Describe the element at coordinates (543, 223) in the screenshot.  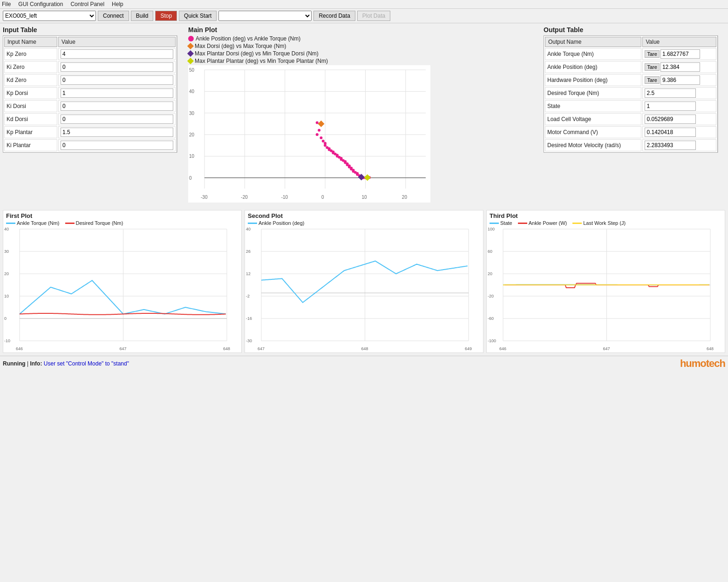
I see `plot-legend-item: Ankle Power (W)` at that location.